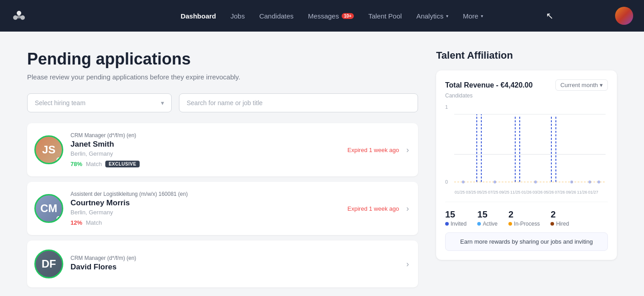 The height and width of the screenshot is (296, 644). What do you see at coordinates (526, 85) in the screenshot?
I see `affiliation-header: Total Revenue - €4,420.00 Current month …` at bounding box center [526, 85].